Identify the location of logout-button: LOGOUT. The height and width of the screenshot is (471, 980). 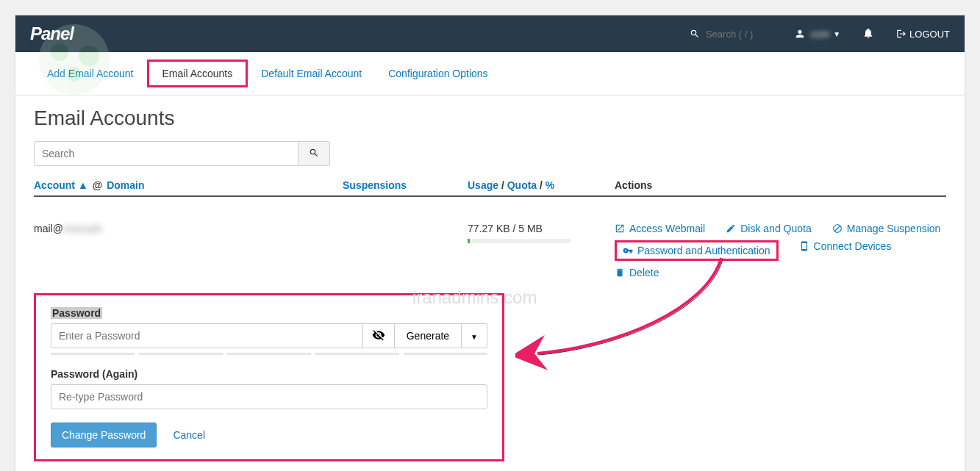
(923, 34).